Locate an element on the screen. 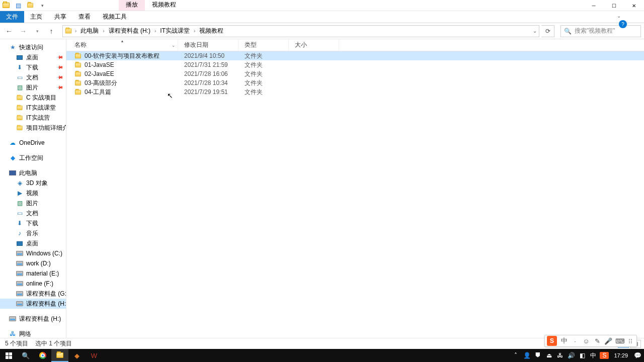  qat-properties-icon: ▤ is located at coordinates (18, 6).